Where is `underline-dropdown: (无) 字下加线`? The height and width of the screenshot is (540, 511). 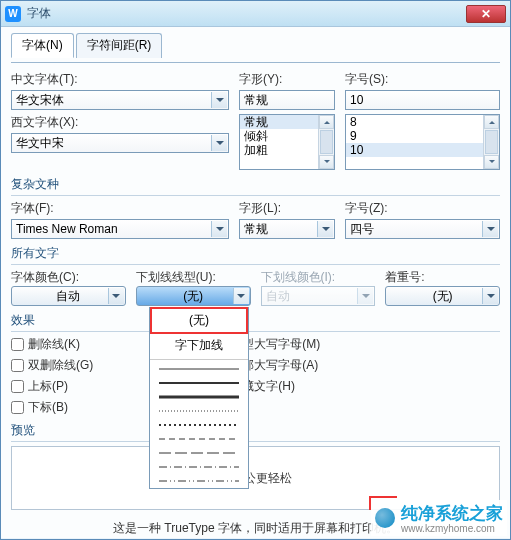 underline-dropdown: (无) 字下加线 is located at coordinates (199, 398).